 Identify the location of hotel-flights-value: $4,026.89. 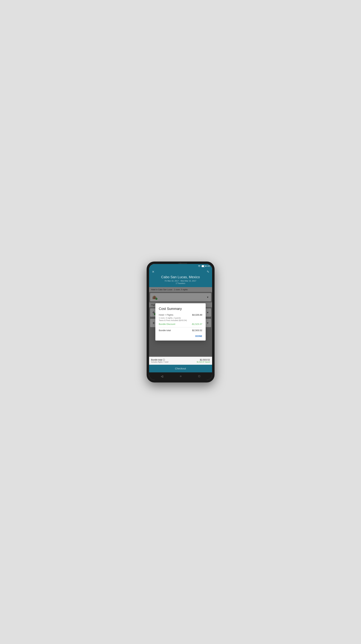
(197, 315).